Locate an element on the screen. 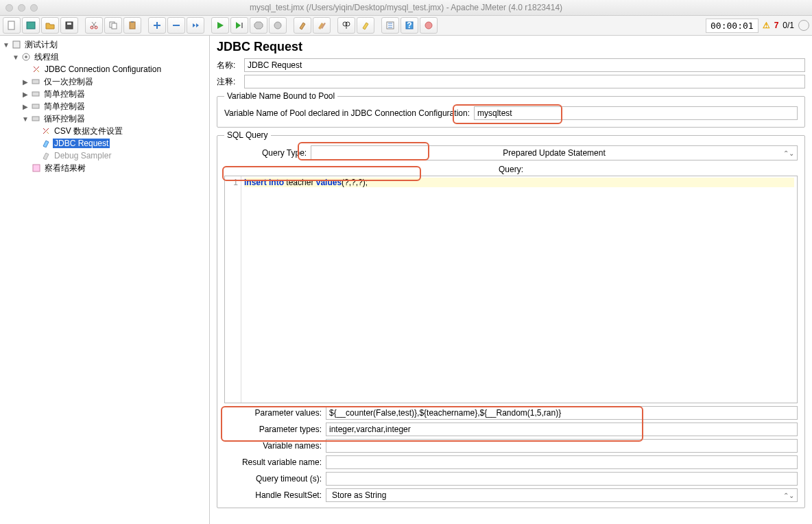 This screenshot has width=812, height=524. panel-title: JDBC Request is located at coordinates (511, 47).